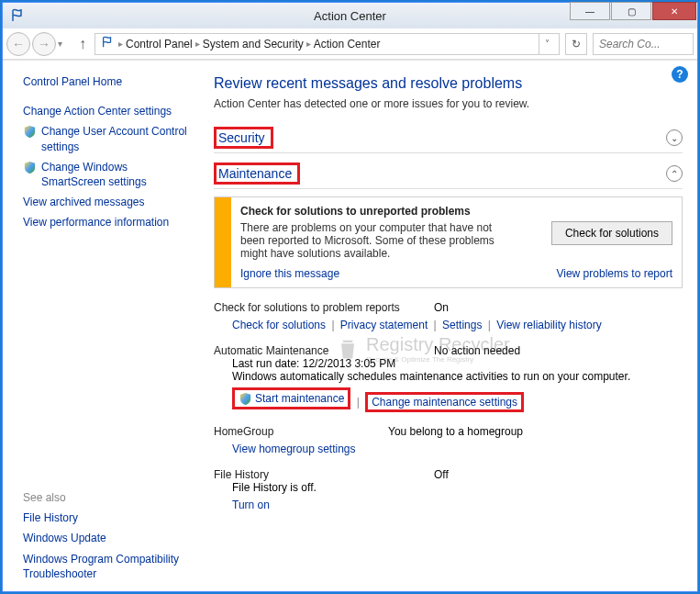  What do you see at coordinates (383, 325) in the screenshot?
I see `privacy-statement-link: Privacy statement` at bounding box center [383, 325].